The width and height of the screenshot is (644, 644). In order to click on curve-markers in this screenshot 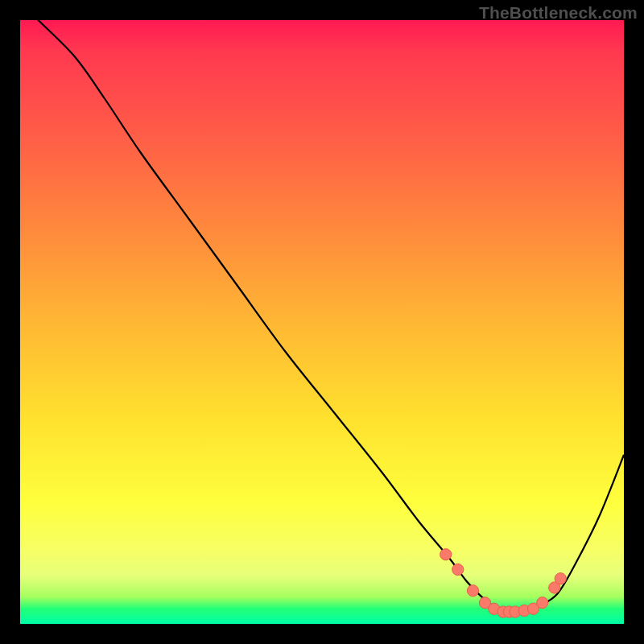, I will do `click(504, 584)`.